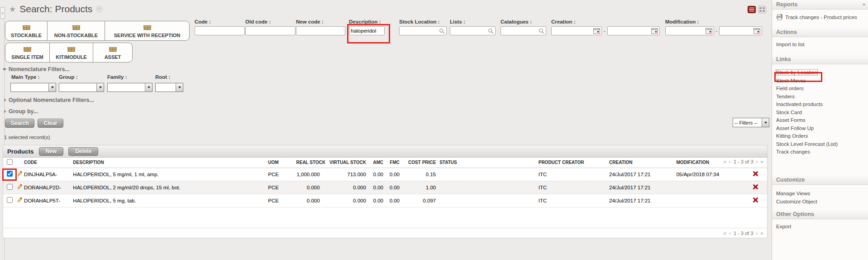 The height and width of the screenshot is (260, 868). Describe the element at coordinates (147, 31) in the screenshot. I see `filter-service-with-reception-button: SERVICE WITH RECEPTION` at that location.